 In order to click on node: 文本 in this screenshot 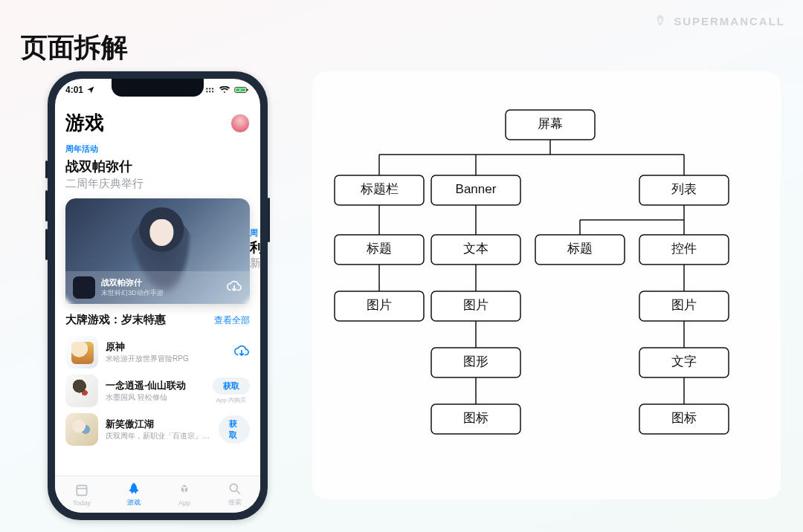, I will do `click(476, 248)`.